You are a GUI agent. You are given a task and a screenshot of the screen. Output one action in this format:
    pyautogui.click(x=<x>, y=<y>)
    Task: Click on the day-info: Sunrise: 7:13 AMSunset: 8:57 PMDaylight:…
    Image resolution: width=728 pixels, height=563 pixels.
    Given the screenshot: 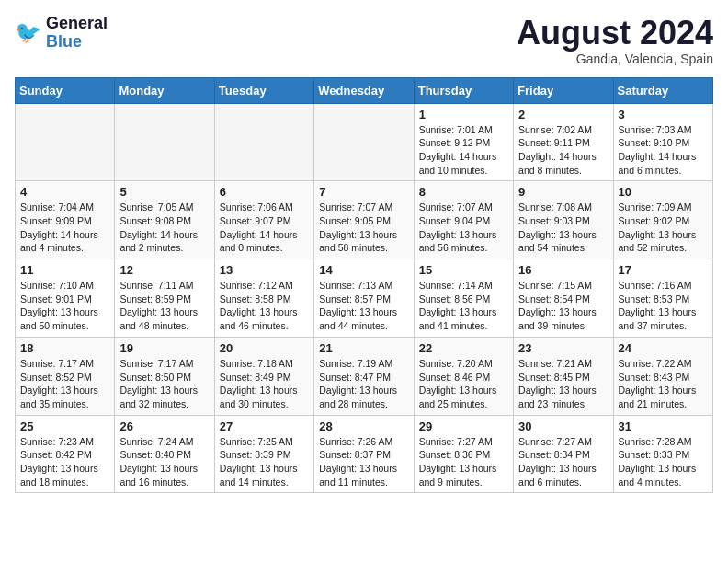 What is the action you would take?
    pyautogui.click(x=364, y=305)
    